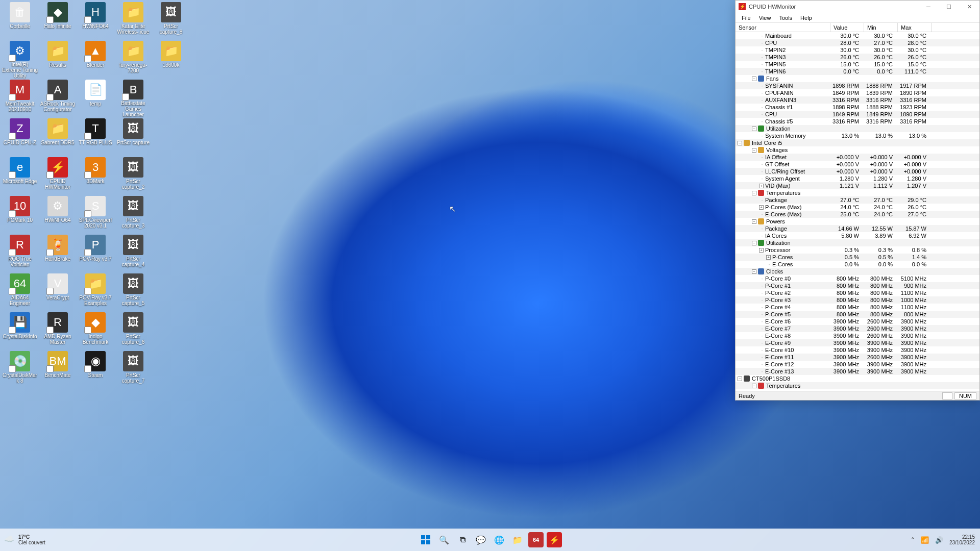  Describe the element at coordinates (20, 20) in the screenshot. I see `desktop-icon: 🗑Corbeille` at that location.